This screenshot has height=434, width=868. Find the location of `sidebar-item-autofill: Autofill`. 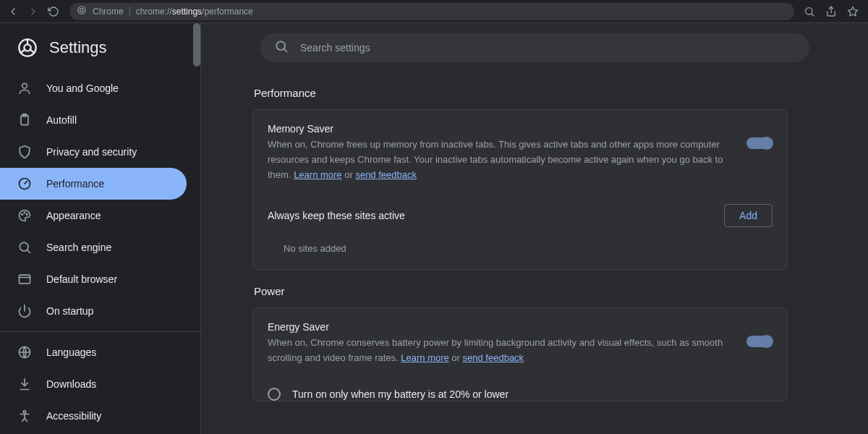

sidebar-item-autofill: Autofill is located at coordinates (100, 120).